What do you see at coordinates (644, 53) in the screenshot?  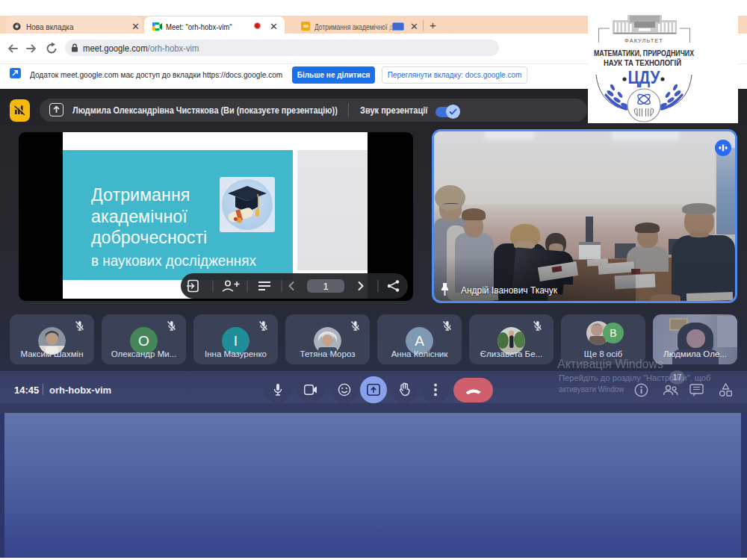 I see `svg-text: МАТЕМАТИКИ, ПРИРОДНИЧИХ` at bounding box center [644, 53].